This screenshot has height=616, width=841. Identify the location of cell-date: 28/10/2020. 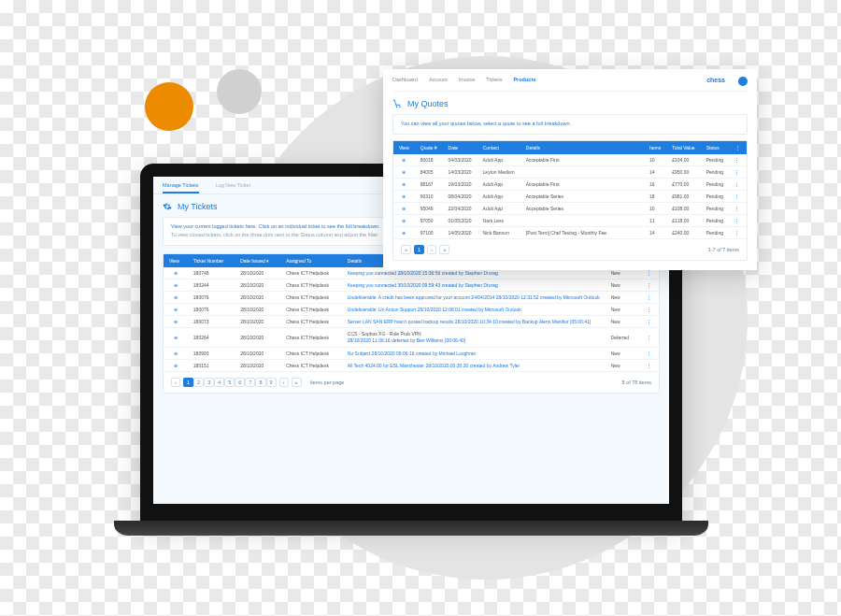
(258, 353).